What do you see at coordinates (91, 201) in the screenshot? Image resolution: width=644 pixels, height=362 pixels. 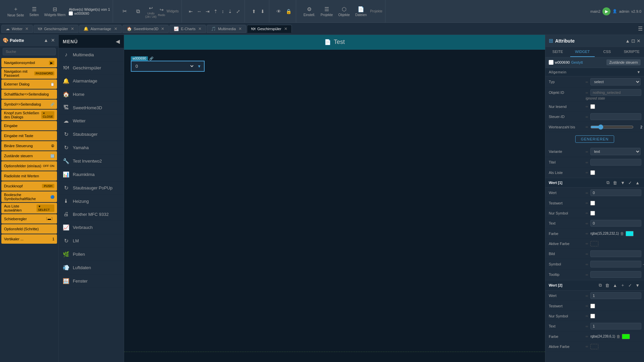 I see `menu-item-heizung: 🌡 Heizung` at bounding box center [91, 201].